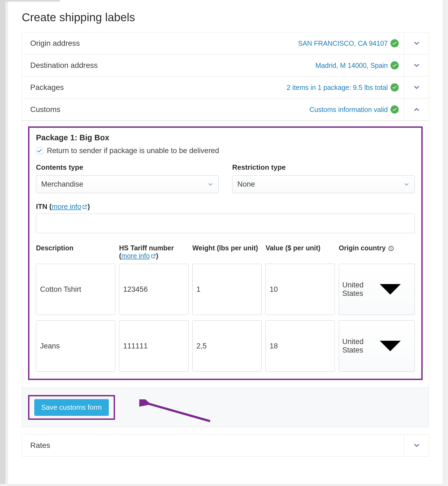  I want to click on chevron-up-icon, so click(417, 110).